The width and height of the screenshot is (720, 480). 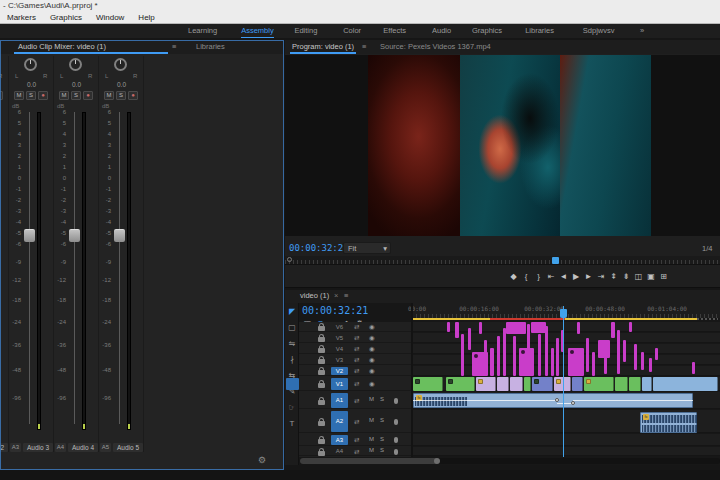 I want to click on track-target-V4: V4, so click(x=340, y=349).